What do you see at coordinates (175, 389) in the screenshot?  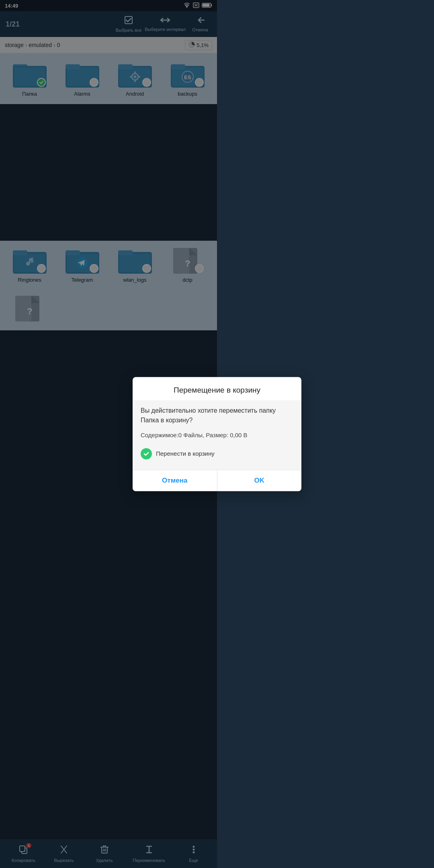 I see `dialog-title: Перемещение в корзину` at bounding box center [175, 389].